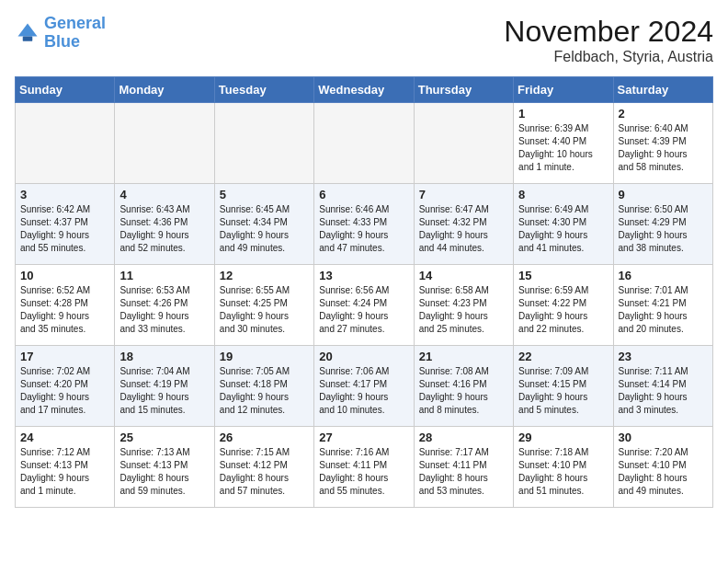 The image size is (728, 563). Describe the element at coordinates (364, 40) in the screenshot. I see `page-header: General Blue November 2024 Feldbach, Sty…` at that location.